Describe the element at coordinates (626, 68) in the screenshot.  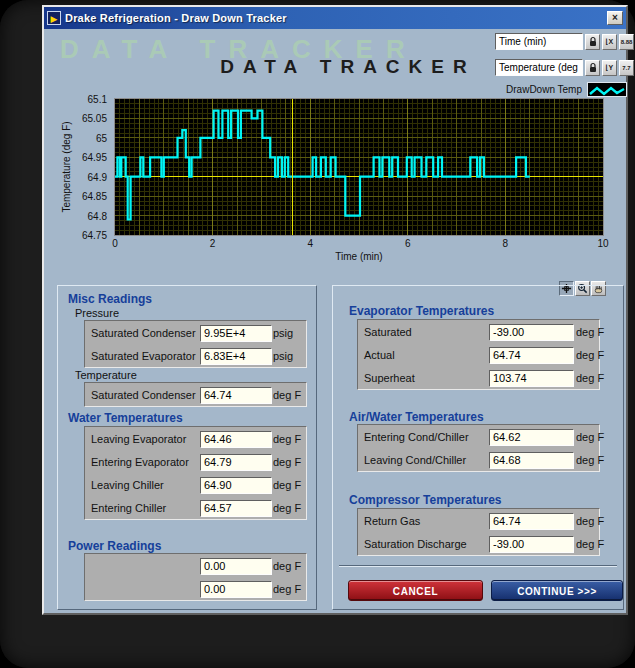
I see `y-format-button: 7.7` at that location.